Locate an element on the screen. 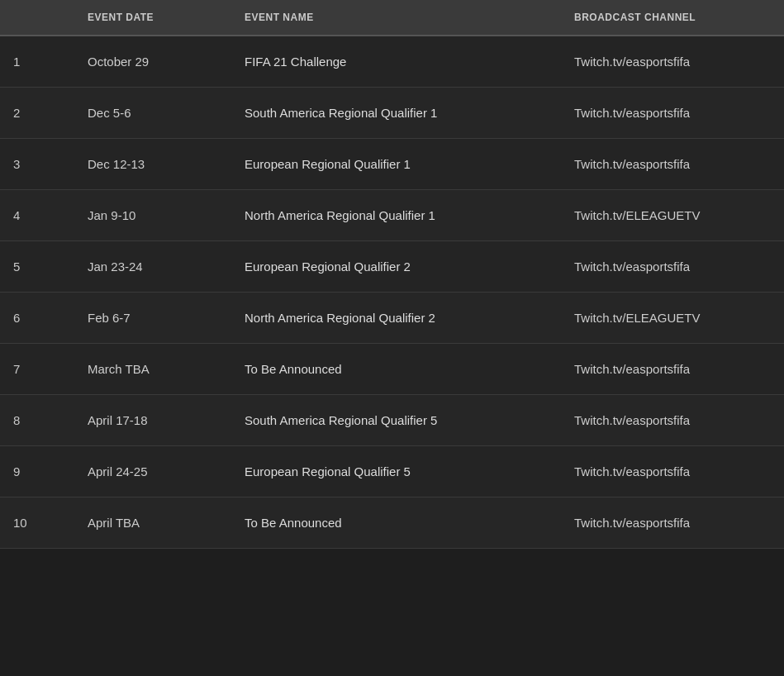  cell-date: March TBA is located at coordinates (153, 369).